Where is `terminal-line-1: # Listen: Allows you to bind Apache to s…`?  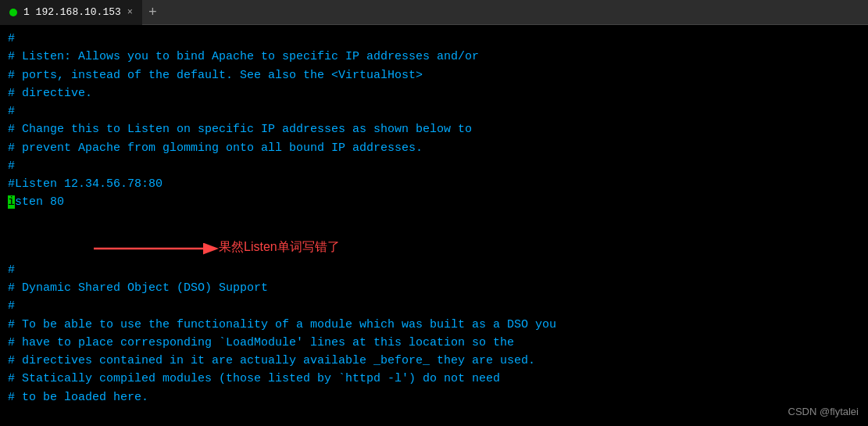
terminal-line-1: # Listen: Allows you to bind Apache to s… is located at coordinates (434, 56).